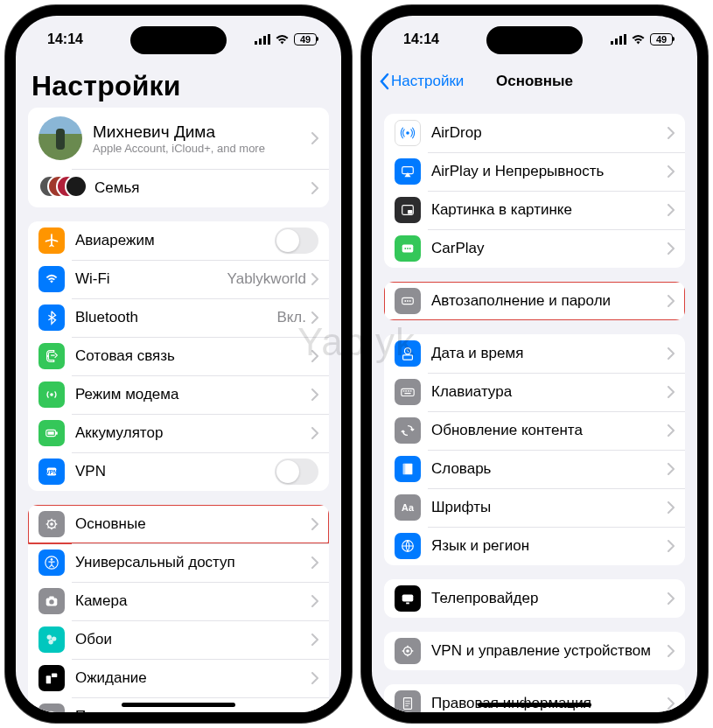  What do you see at coordinates (535, 598) in the screenshot?
I see `group-r4: Телепровайдер` at bounding box center [535, 598].